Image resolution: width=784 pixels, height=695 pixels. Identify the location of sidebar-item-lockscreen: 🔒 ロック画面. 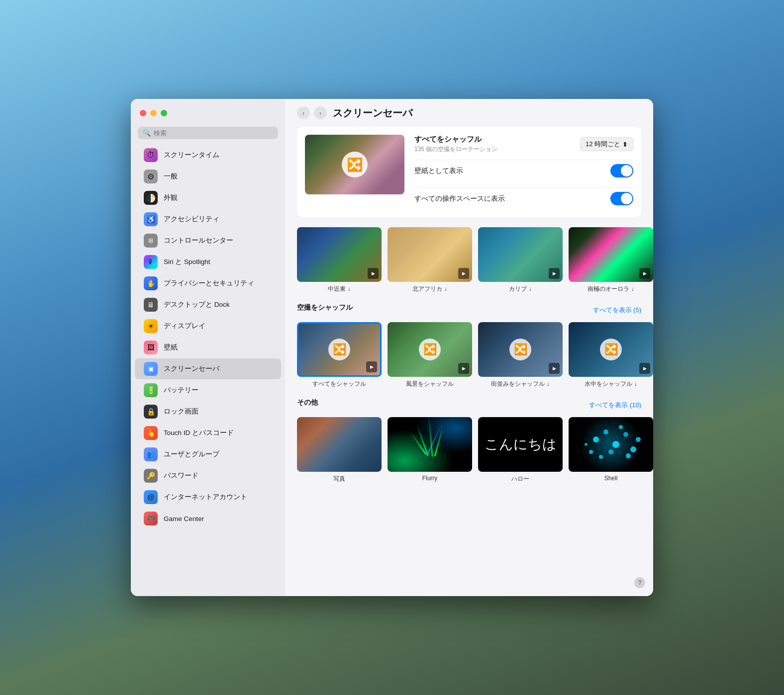
(208, 412).